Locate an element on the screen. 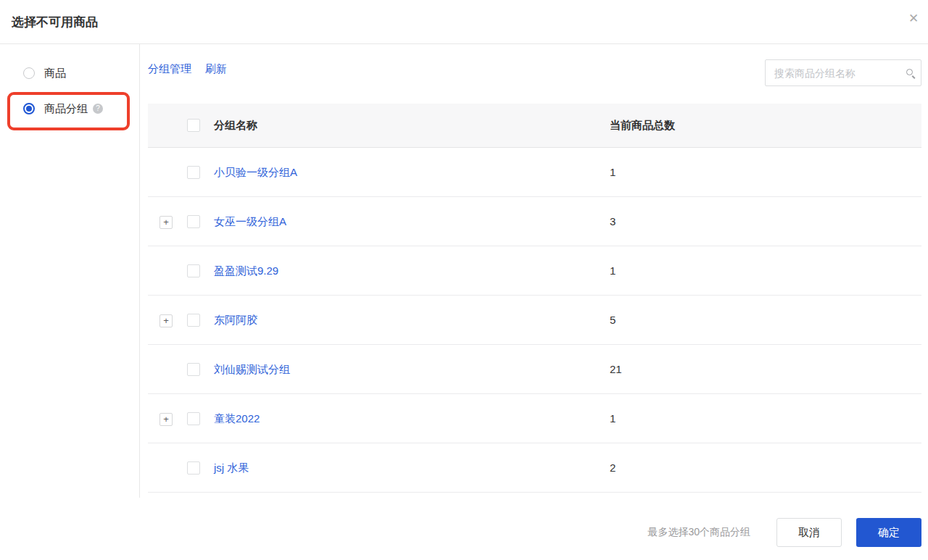 The height and width of the screenshot is (560, 928). radio-label: 商品 is located at coordinates (55, 74).